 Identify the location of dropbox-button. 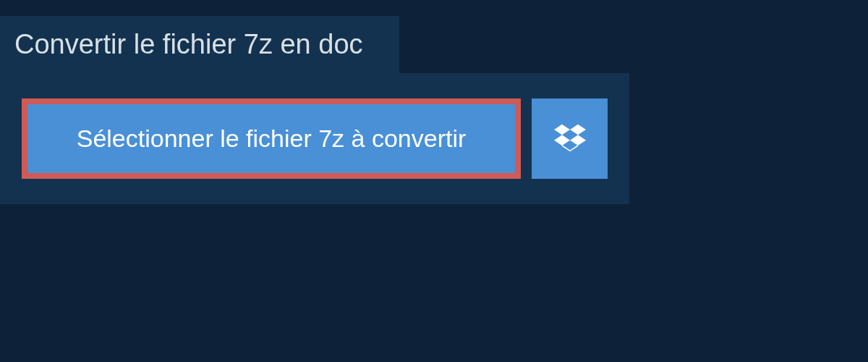
(570, 139).